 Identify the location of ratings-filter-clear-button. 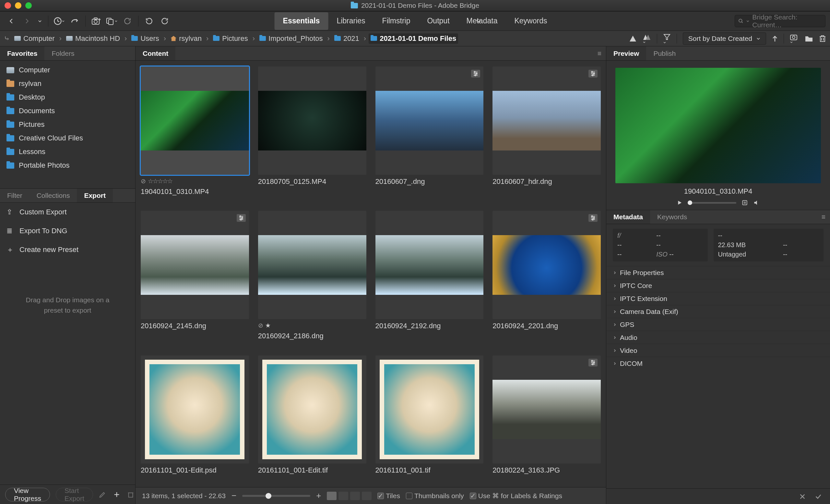
(647, 38).